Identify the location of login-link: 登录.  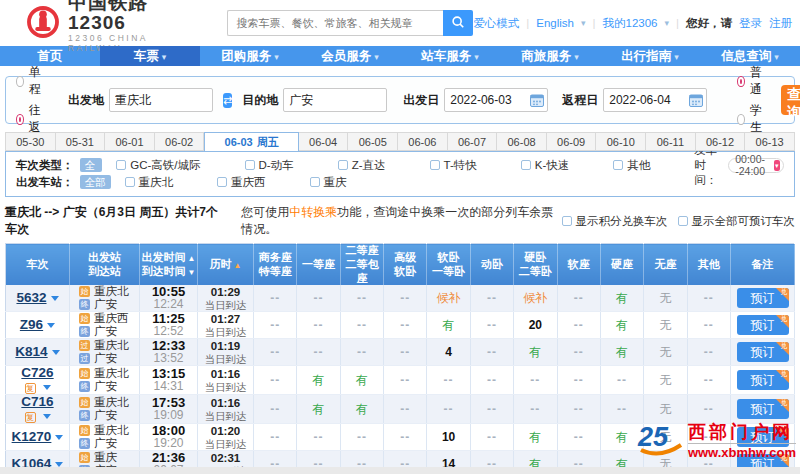
(750, 24).